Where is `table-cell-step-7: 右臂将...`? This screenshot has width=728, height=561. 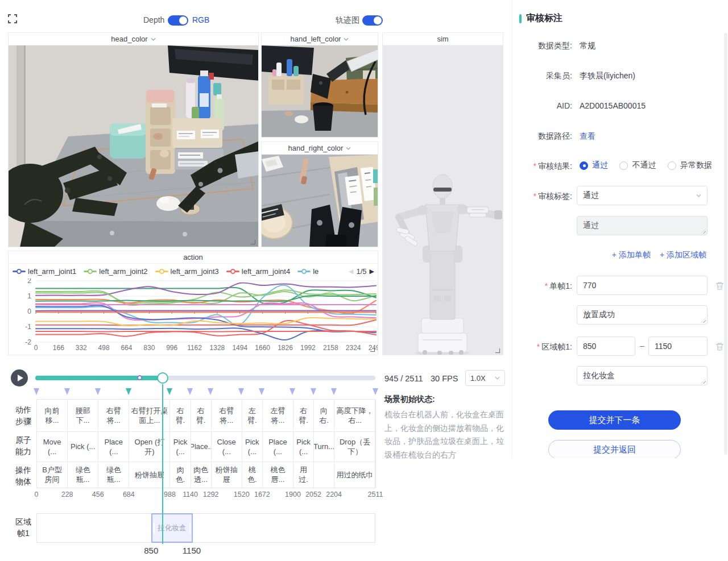 table-cell-step-7: 右臂将... is located at coordinates (227, 415).